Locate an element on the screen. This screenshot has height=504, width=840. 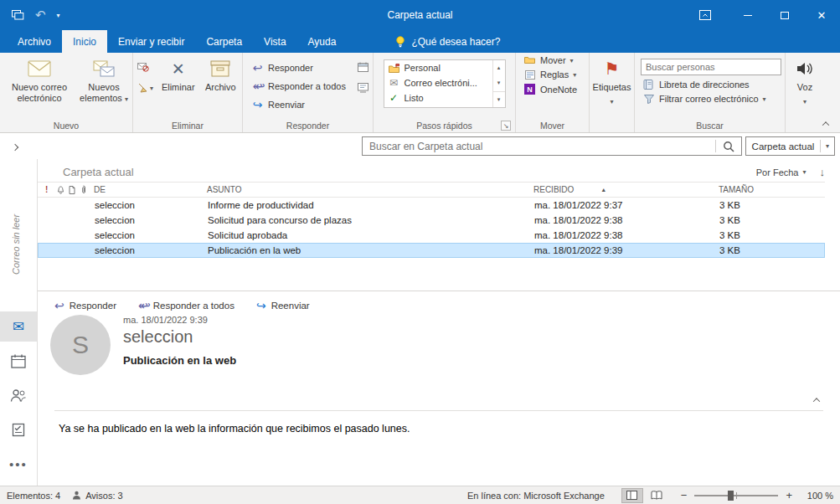
message-date: ma. 18/01/2022 9:39 is located at coordinates (179, 320).